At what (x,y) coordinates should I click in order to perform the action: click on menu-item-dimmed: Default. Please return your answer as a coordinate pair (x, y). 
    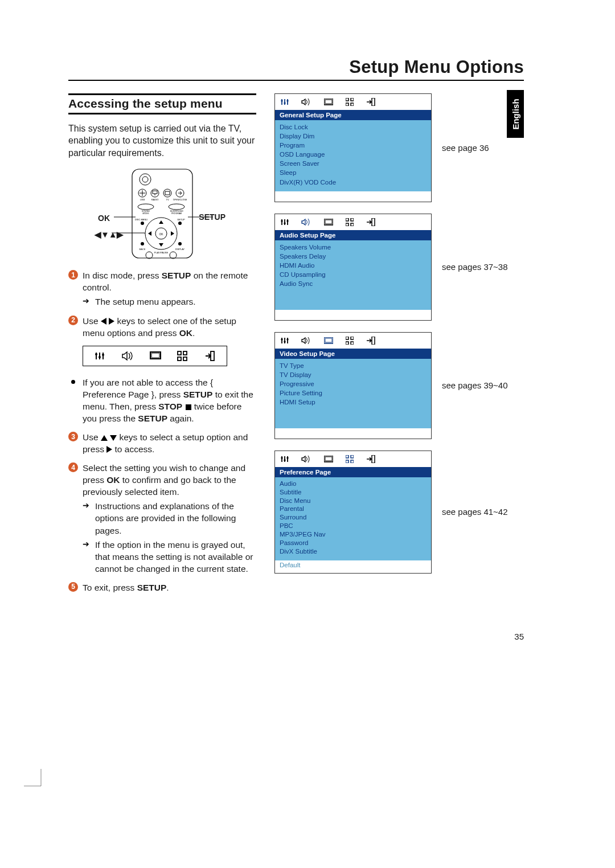
    Looking at the image, I should click on (290, 565).